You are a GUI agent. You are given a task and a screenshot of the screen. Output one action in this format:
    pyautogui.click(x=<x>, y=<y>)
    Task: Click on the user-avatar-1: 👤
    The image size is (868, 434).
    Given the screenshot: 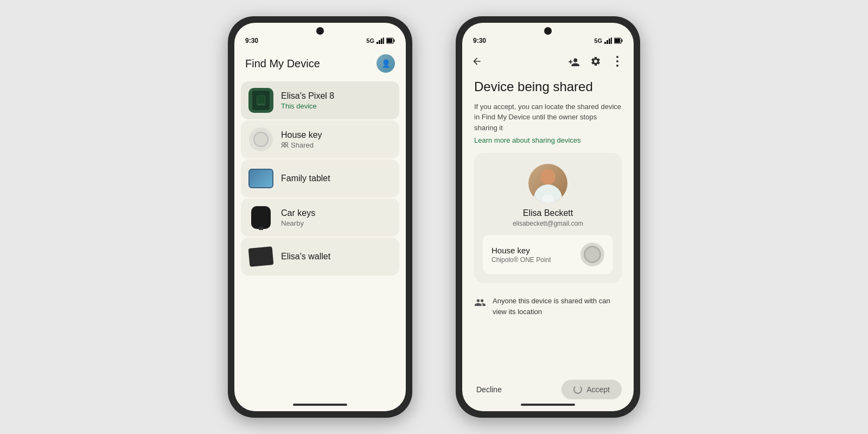 What is the action you would take?
    pyautogui.click(x=386, y=63)
    